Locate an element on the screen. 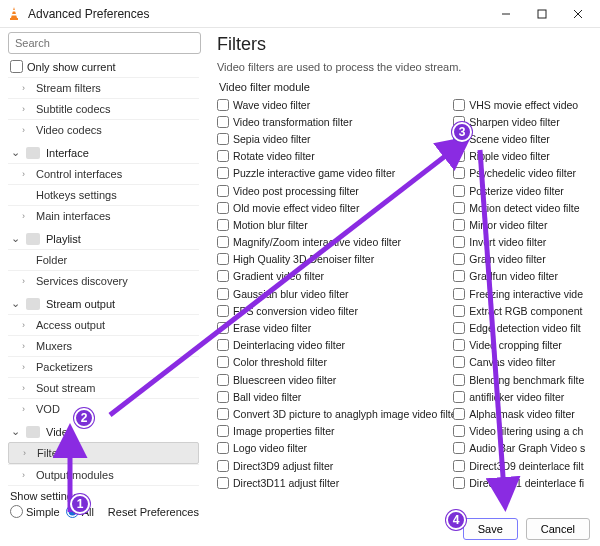 The width and height of the screenshot is (600, 546). reset-preferences-button: Reset Preferences is located at coordinates (154, 512).